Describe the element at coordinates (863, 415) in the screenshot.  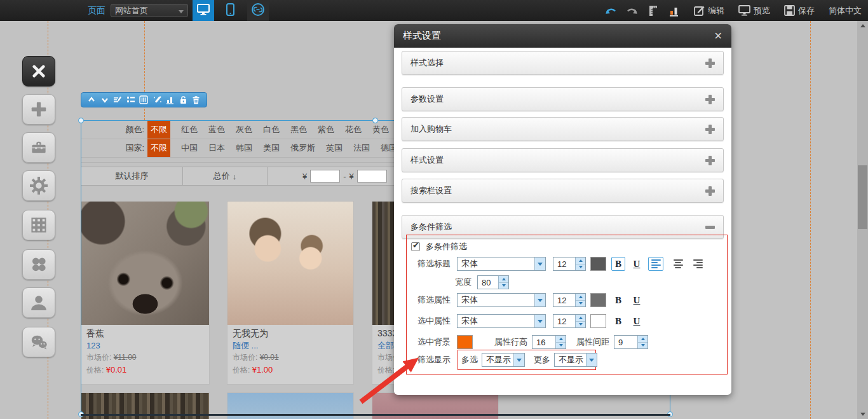
I see `scroll-down-arrow-icon` at that location.